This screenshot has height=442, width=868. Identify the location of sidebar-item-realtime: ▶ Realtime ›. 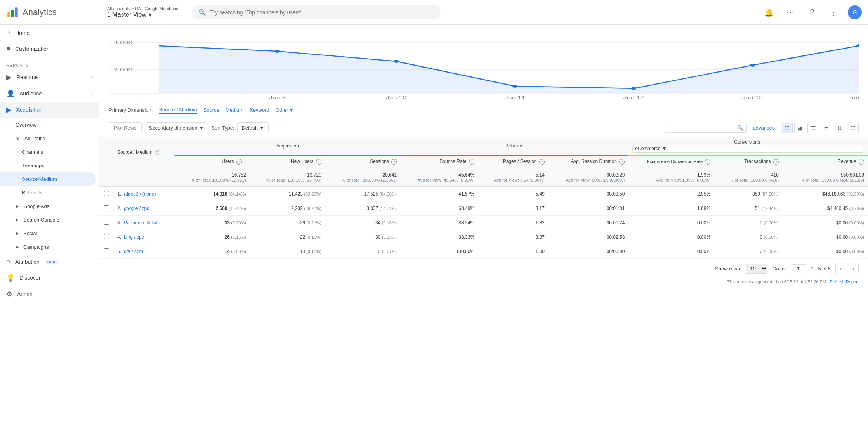
(50, 77).